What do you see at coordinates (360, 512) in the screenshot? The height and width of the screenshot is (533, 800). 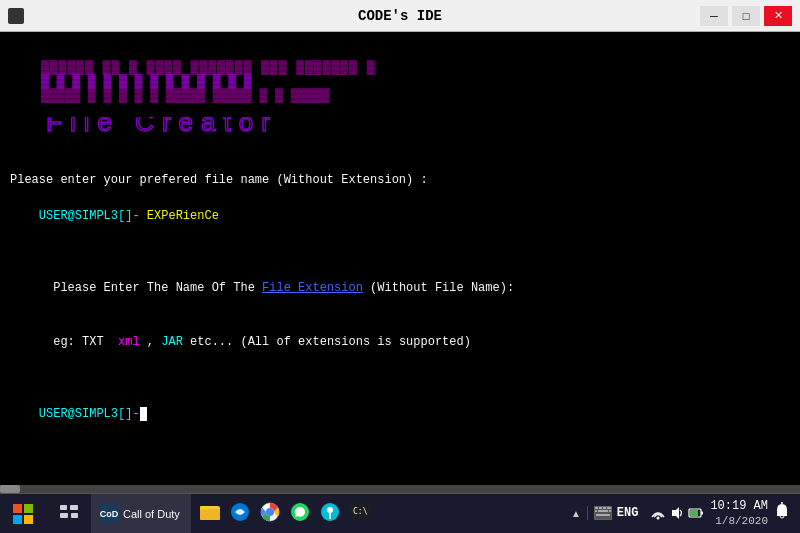 I see `cmd-icon: C:\` at bounding box center [360, 512].